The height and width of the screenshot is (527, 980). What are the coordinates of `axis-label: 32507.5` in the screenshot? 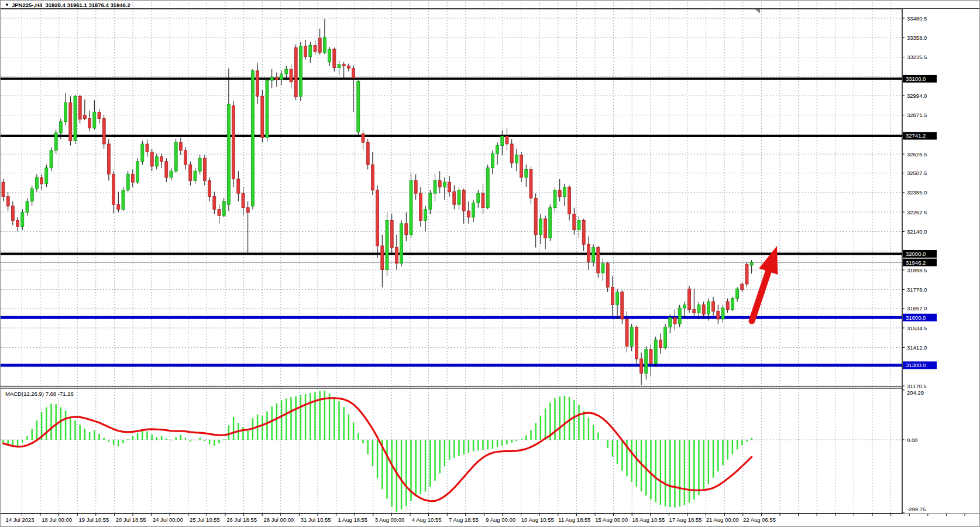 It's located at (917, 173).